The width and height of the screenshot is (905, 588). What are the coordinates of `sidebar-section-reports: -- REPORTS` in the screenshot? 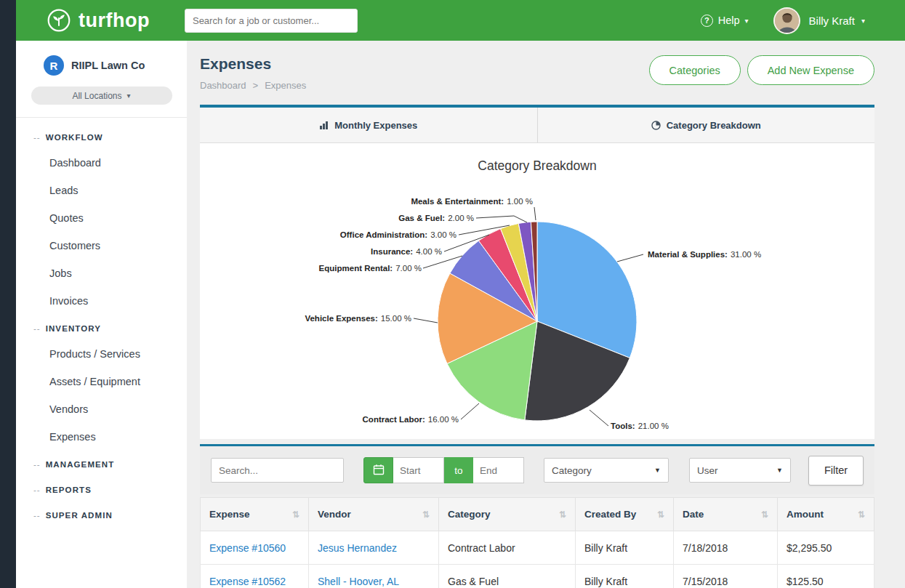 It's located at (102, 488).